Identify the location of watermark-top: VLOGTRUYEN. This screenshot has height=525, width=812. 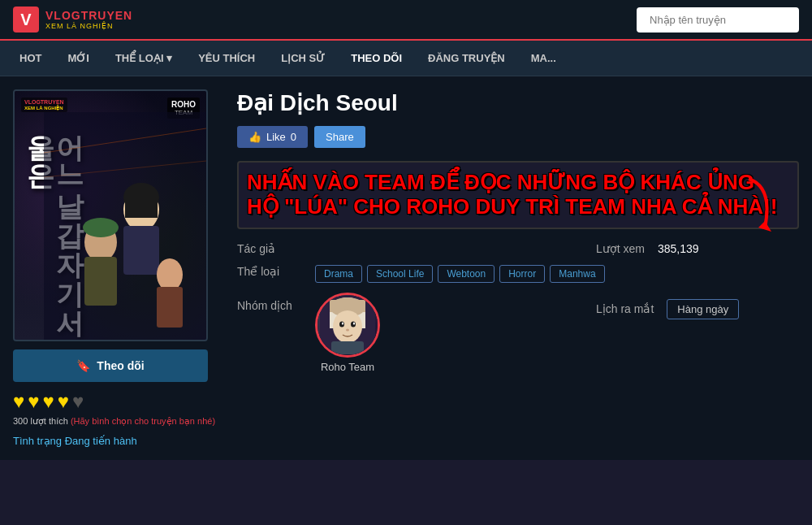
(44, 102).